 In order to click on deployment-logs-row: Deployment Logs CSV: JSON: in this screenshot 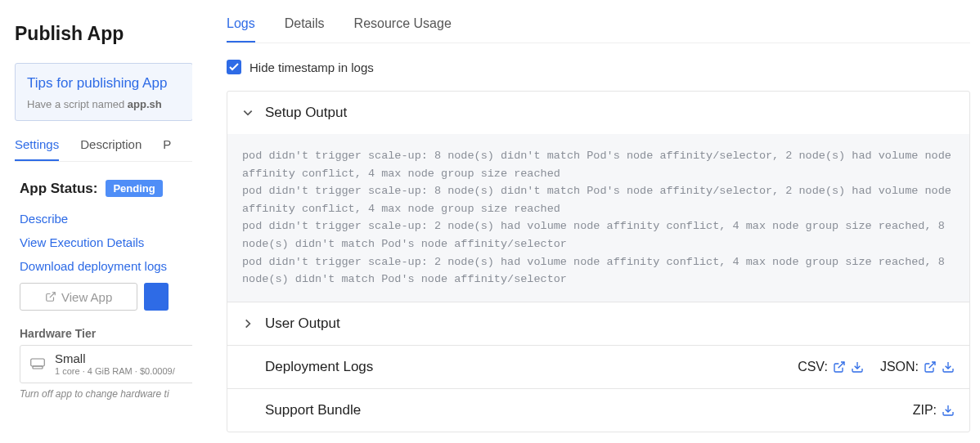, I will do `click(599, 367)`.